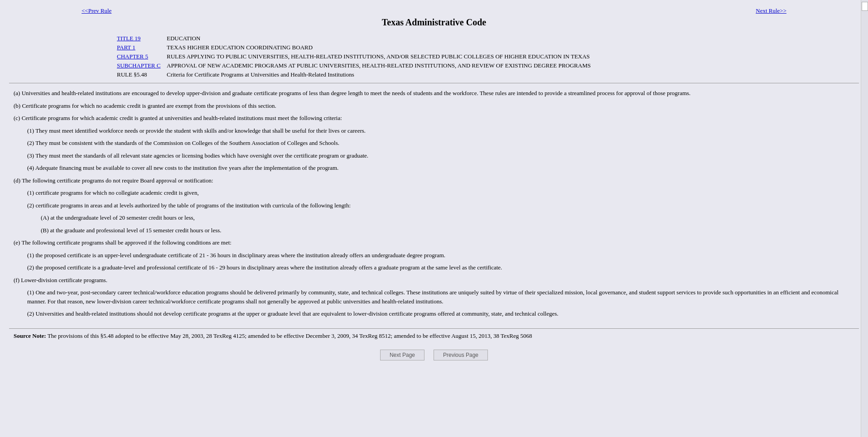  Describe the element at coordinates (865, 6) in the screenshot. I see `scrollbar-thumb` at that location.